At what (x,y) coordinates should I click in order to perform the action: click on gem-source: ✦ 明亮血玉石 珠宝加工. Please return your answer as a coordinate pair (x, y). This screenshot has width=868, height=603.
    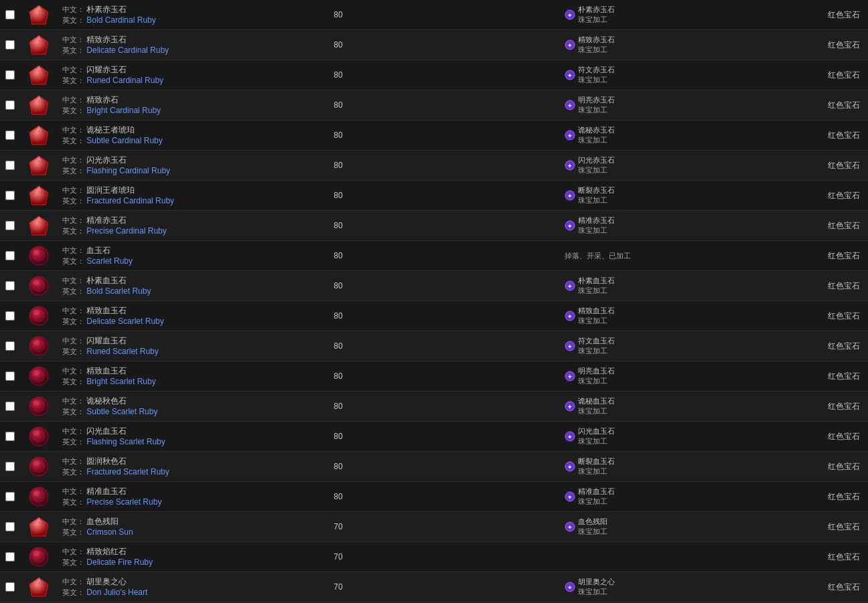
    Looking at the image, I should click on (646, 376).